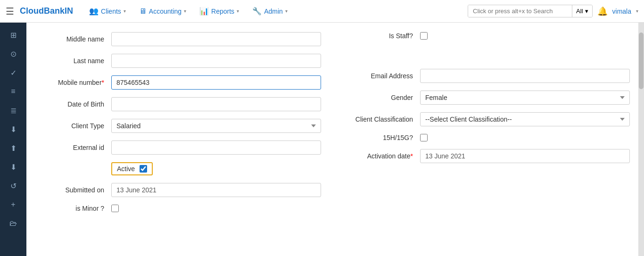  I want to click on active-checkbox, so click(143, 169).